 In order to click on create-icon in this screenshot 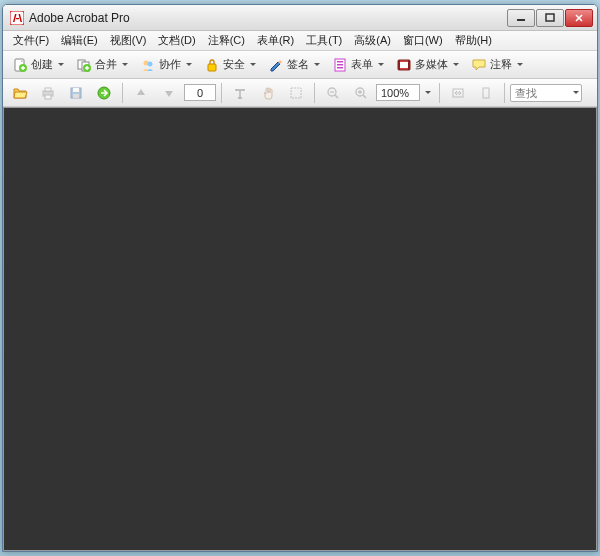, I will do `click(20, 65)`.